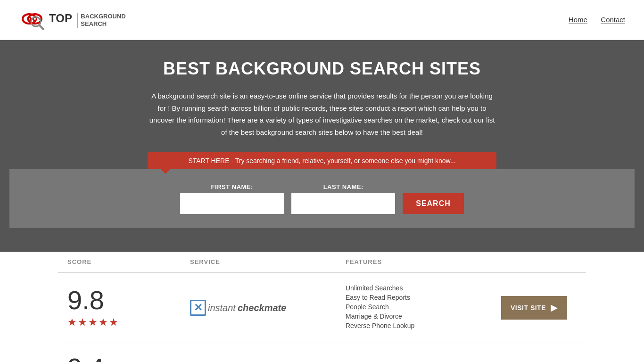  Describe the element at coordinates (322, 161) in the screenshot. I see `search-bubble: START HERE - Try searching a friend, rel…` at that location.